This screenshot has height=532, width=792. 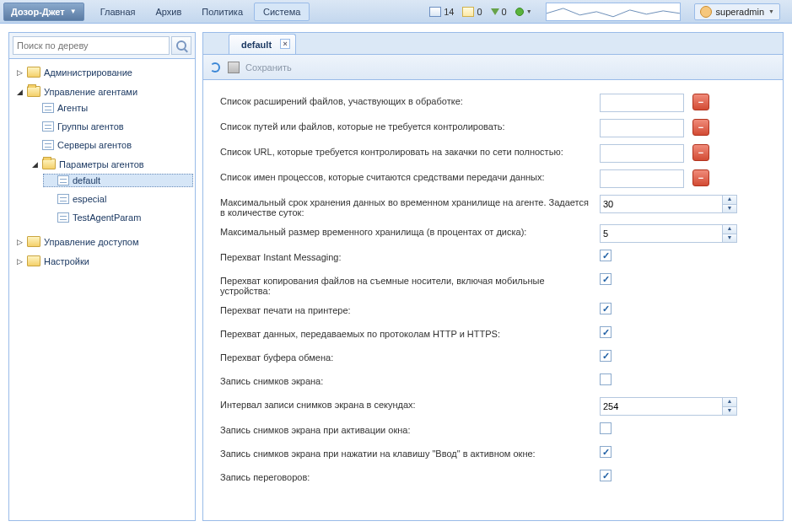 What do you see at coordinates (110, 164) in the screenshot?
I see `tree-folder: ◢Параметры агентов` at bounding box center [110, 164].